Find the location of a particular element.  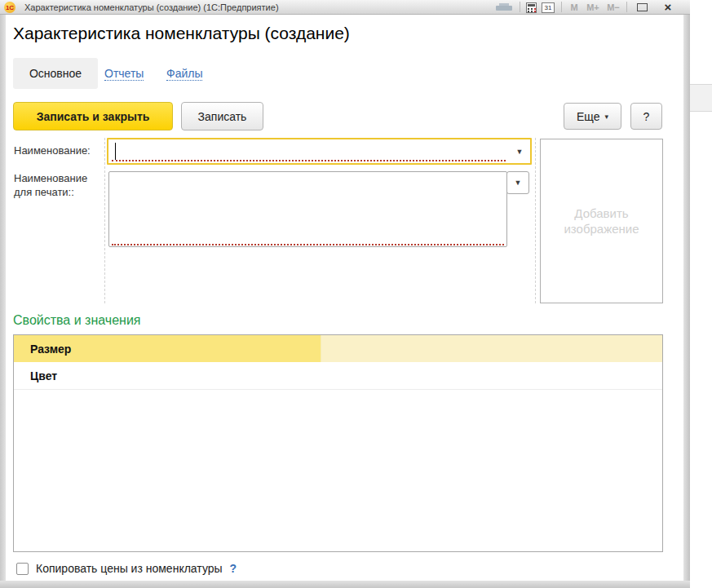

form-image-splitter is located at coordinates (535, 220).